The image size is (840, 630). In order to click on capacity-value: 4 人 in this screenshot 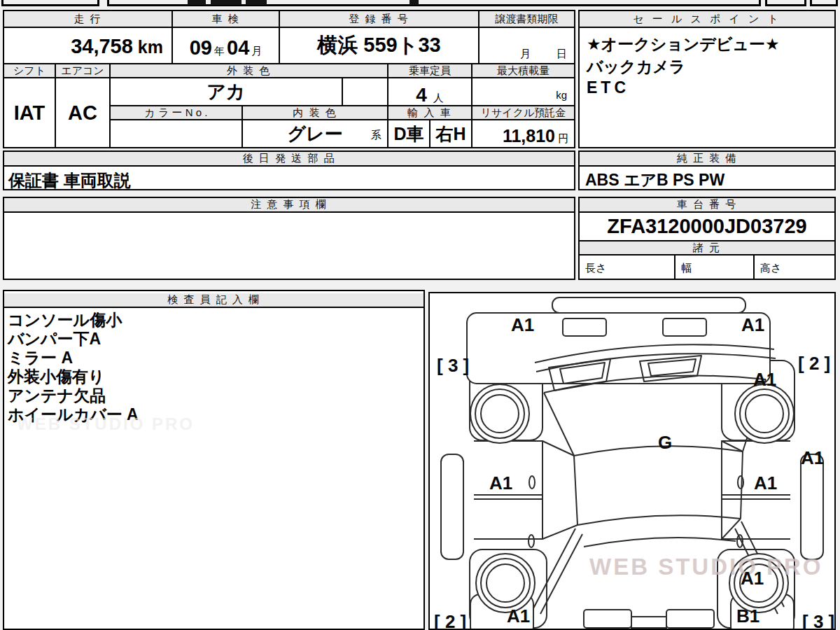, I will do `click(430, 92)`.